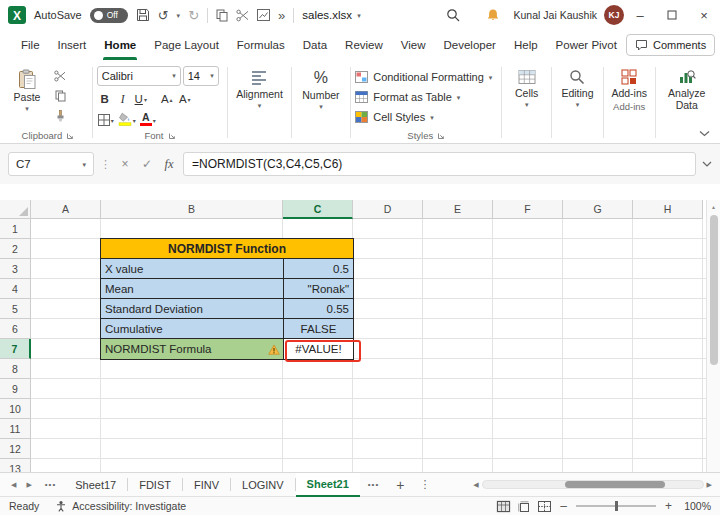 This screenshot has width=720, height=515. I want to click on accessibility-status: Accessibility: Investigate, so click(120, 506).